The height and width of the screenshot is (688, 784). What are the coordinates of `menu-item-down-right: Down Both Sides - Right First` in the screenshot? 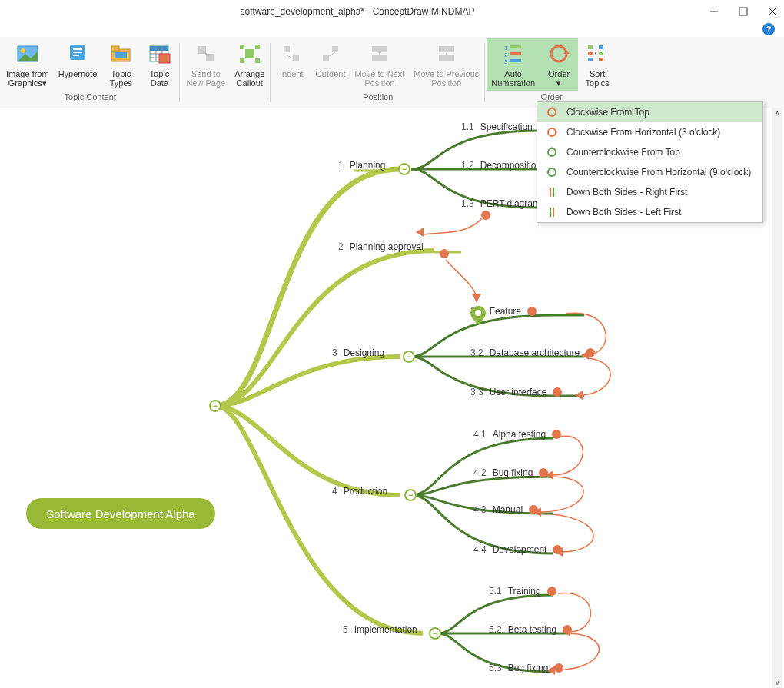 It's located at (650, 192).